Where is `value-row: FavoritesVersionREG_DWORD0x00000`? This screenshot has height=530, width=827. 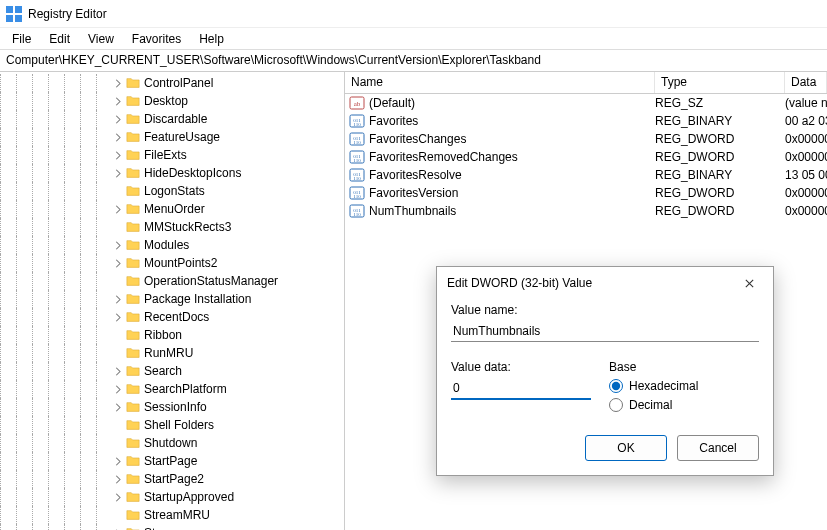
value-row: FavoritesVersionREG_DWORD0x00000 is located at coordinates (586, 193).